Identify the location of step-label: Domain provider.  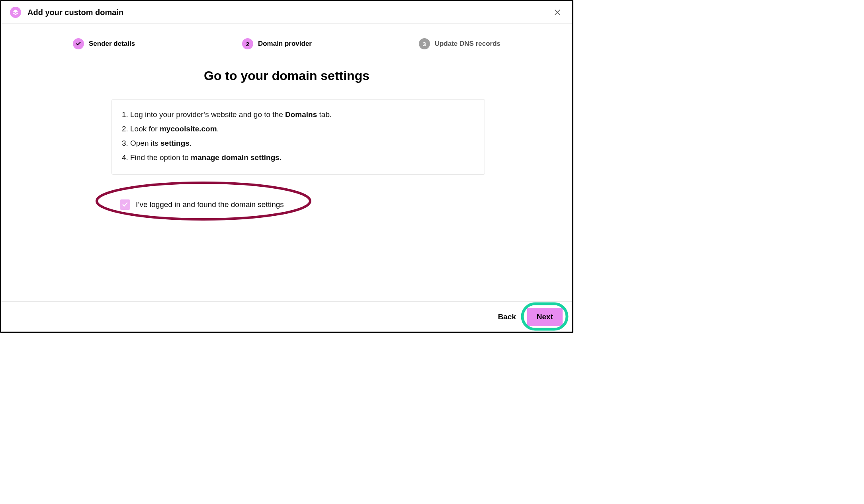
(285, 44).